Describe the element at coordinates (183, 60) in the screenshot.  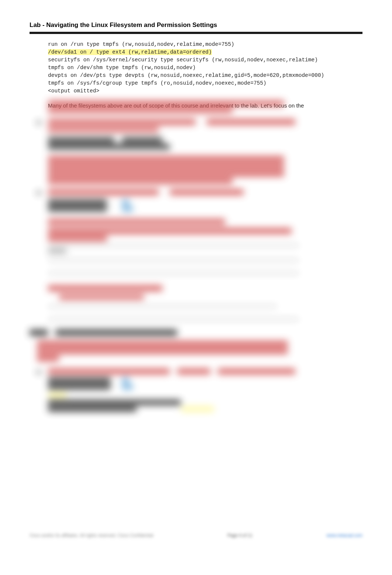
I see `terminal-line: securityfs on /sys/kernel/security type …` at that location.